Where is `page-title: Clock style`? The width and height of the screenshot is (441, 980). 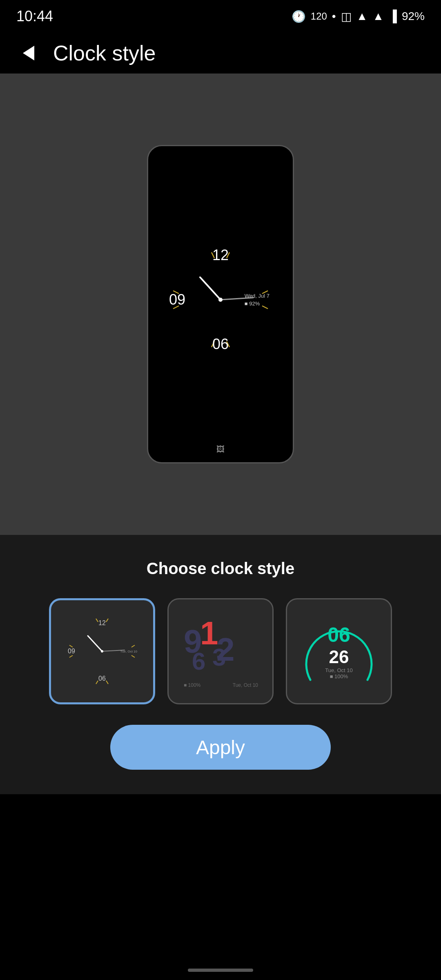 page-title: Clock style is located at coordinates (105, 53).